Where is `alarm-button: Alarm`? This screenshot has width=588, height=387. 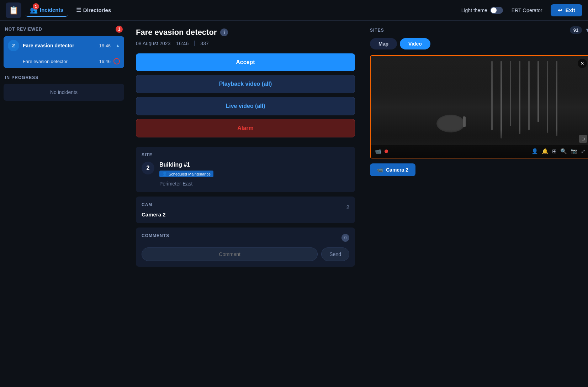
alarm-button: Alarm is located at coordinates (245, 128).